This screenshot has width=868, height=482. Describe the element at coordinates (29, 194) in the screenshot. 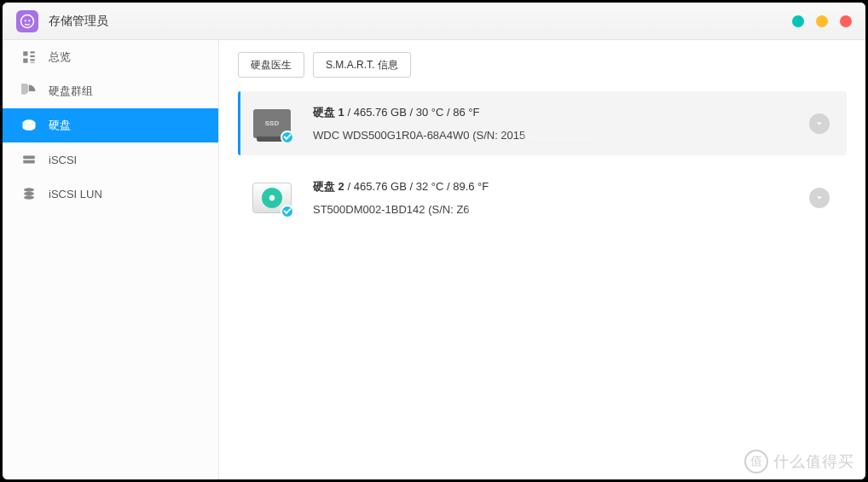

I see `iscsi-lun-icon` at that location.